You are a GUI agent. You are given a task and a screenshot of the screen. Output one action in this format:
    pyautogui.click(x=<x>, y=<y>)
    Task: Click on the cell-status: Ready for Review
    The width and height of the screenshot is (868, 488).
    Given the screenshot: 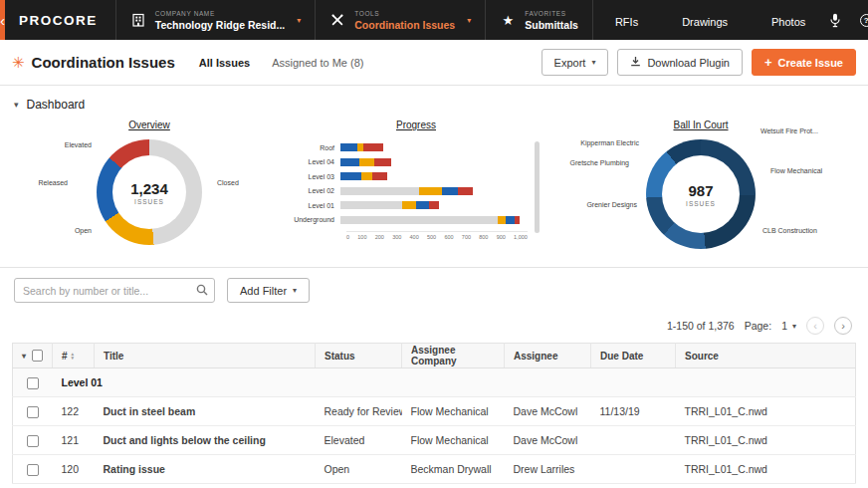 What is the action you would take?
    pyautogui.click(x=358, y=412)
    